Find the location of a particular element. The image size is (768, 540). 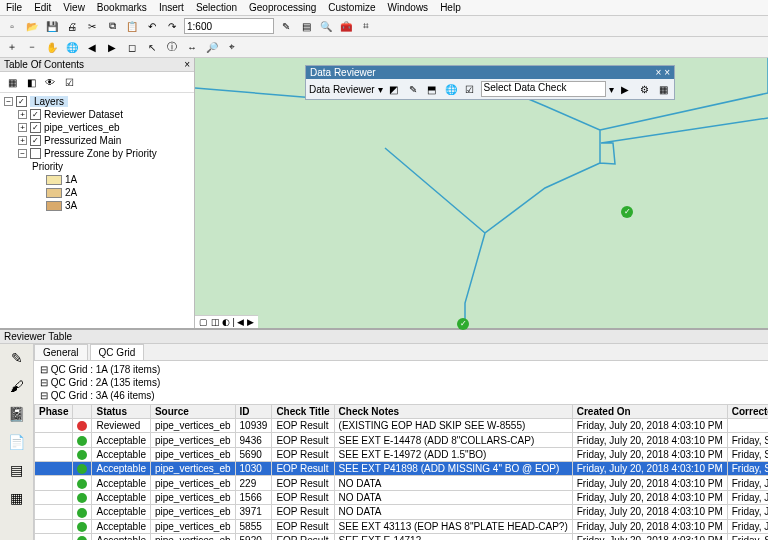

column-header: Created On is located at coordinates (650, 412).